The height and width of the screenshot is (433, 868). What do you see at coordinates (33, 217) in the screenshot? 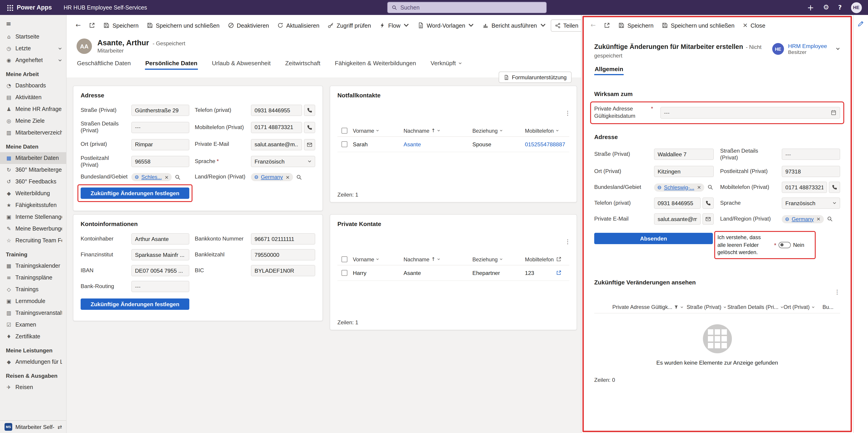
I see `sidebar-item: ▣ Interne Stellenangeb...` at bounding box center [33, 217].